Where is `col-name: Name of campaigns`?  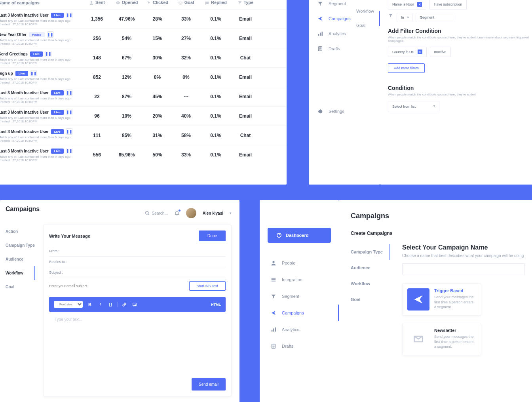 col-name: Name of campaigns is located at coordinates (42, 3).